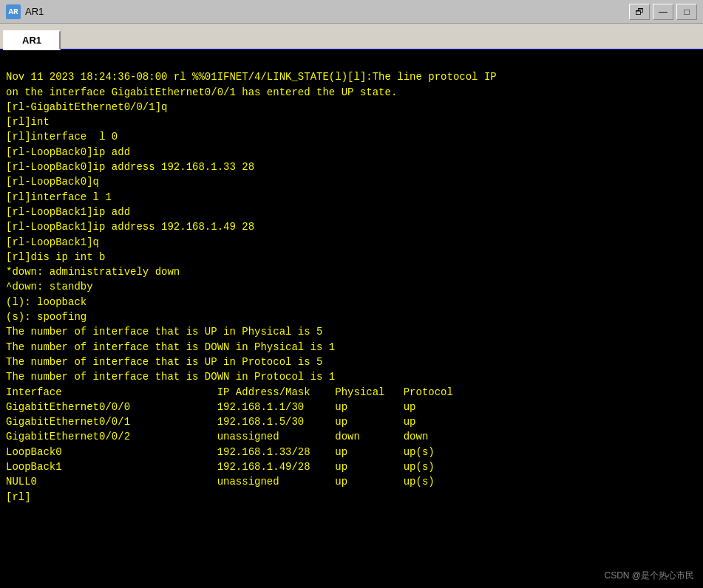 The height and width of the screenshot is (588, 703). Describe the element at coordinates (352, 302) in the screenshot. I see `terminal-line: (l): loopback` at that location.